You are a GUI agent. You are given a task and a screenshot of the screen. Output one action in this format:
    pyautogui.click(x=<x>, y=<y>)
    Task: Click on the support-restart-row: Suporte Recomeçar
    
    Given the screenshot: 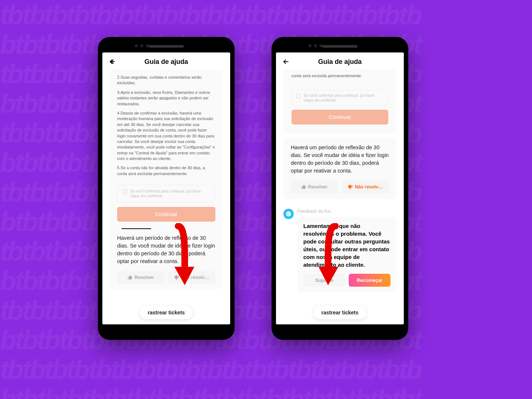 What is the action you would take?
    pyautogui.click(x=347, y=280)
    